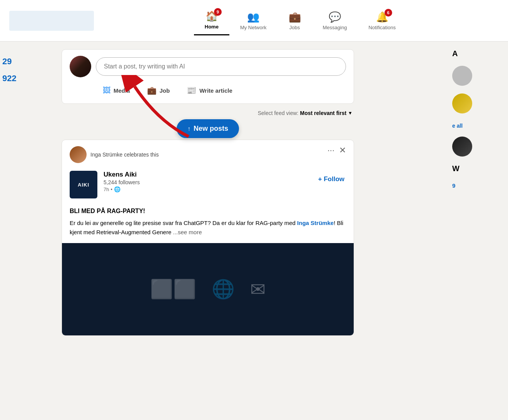  Describe the element at coordinates (221, 67) in the screenshot. I see `post-input` at that location.